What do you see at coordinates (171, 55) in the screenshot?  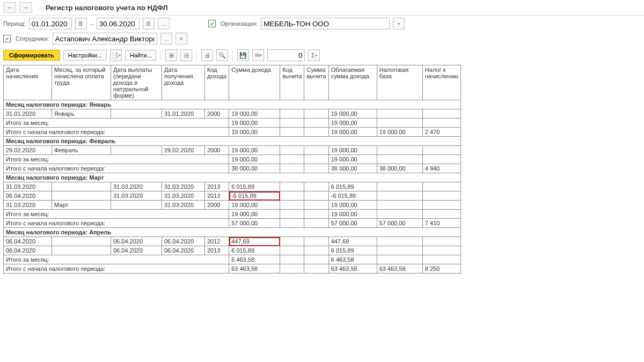 I see `expand-groups-button: ⊞` at bounding box center [171, 55].